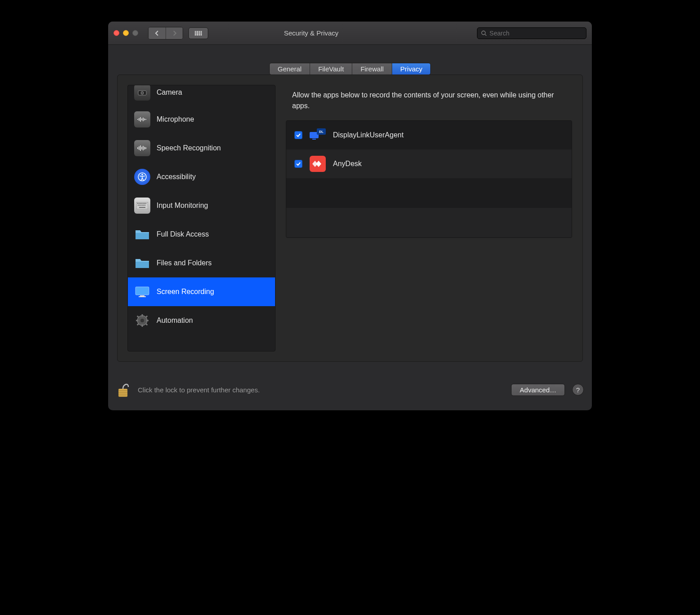 The width and height of the screenshot is (700, 615). I want to click on checkmark-icon, so click(298, 164).